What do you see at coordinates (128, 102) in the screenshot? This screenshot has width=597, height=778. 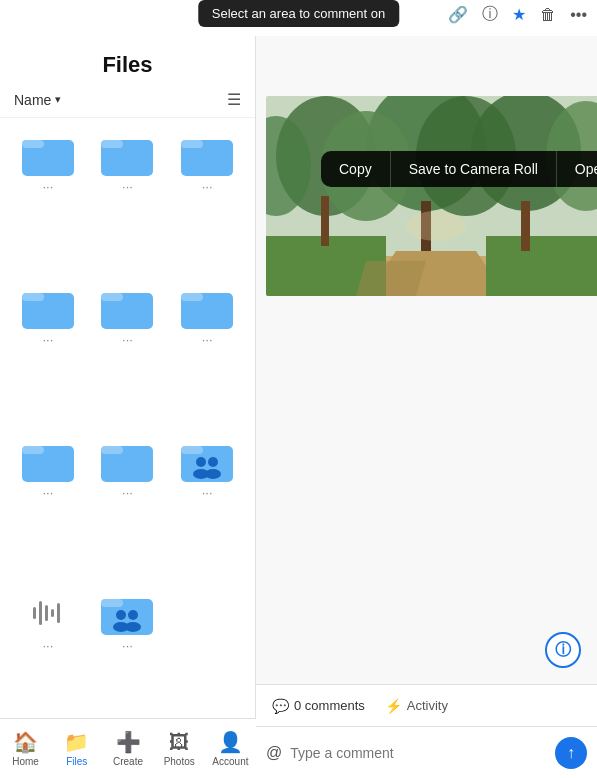 I see `files-toolbar: Name ▾ ☰` at bounding box center [128, 102].